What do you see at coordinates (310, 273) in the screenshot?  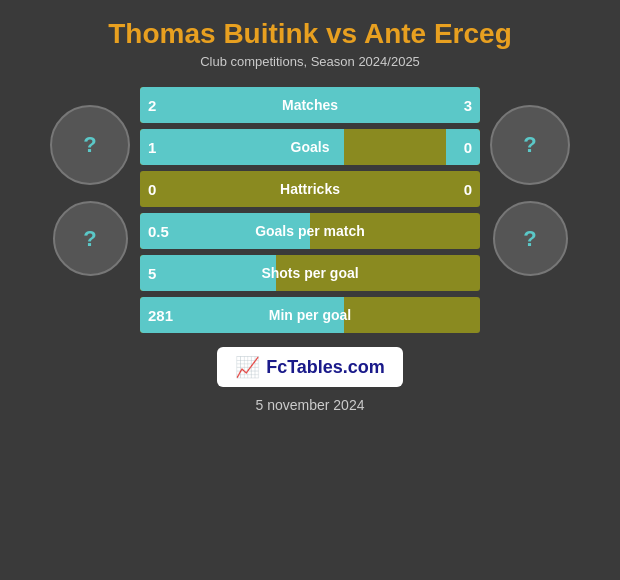 I see `stat-row-4: 5Shots per goal` at bounding box center [310, 273].